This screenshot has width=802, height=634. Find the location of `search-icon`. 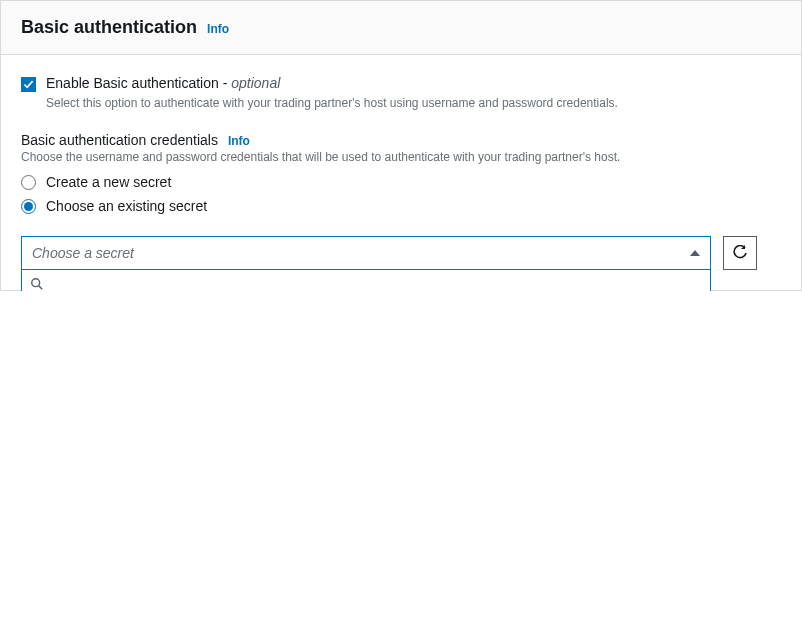

search-icon is located at coordinates (37, 284).